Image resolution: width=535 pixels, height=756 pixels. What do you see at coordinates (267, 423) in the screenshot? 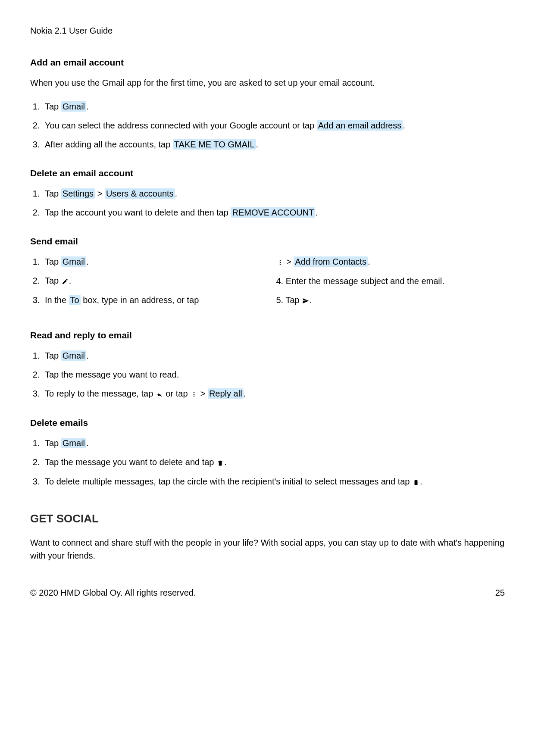
I see `heading-delete-emails: Delete emails` at bounding box center [267, 423].